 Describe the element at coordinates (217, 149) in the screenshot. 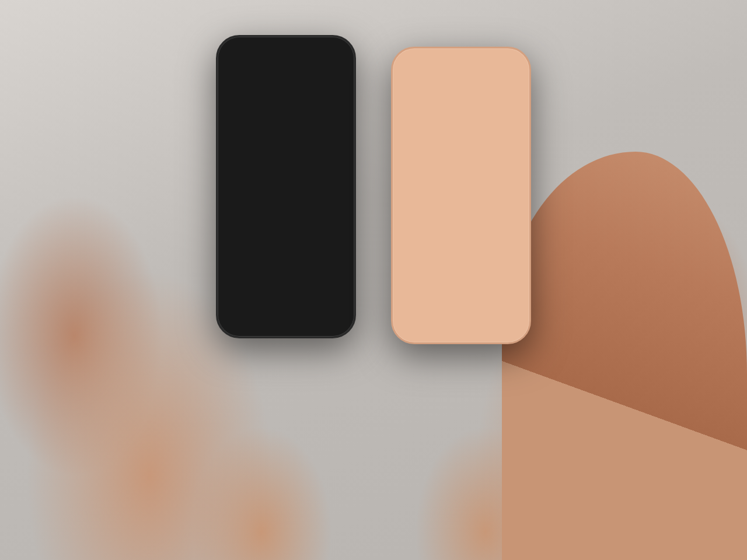

I see `vol-down-left` at that location.